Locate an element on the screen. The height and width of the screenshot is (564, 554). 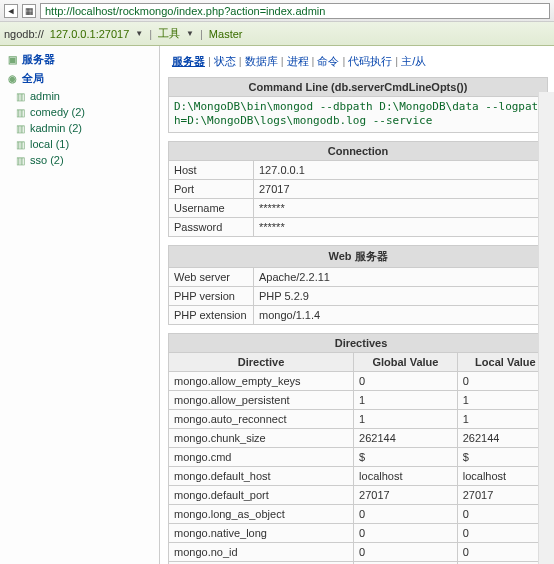
mongo-toolbar: ngodb:// 127.0.0.1:27017 ▼ | 工具 ▼ | Mast… is located at coordinates (277, 34).